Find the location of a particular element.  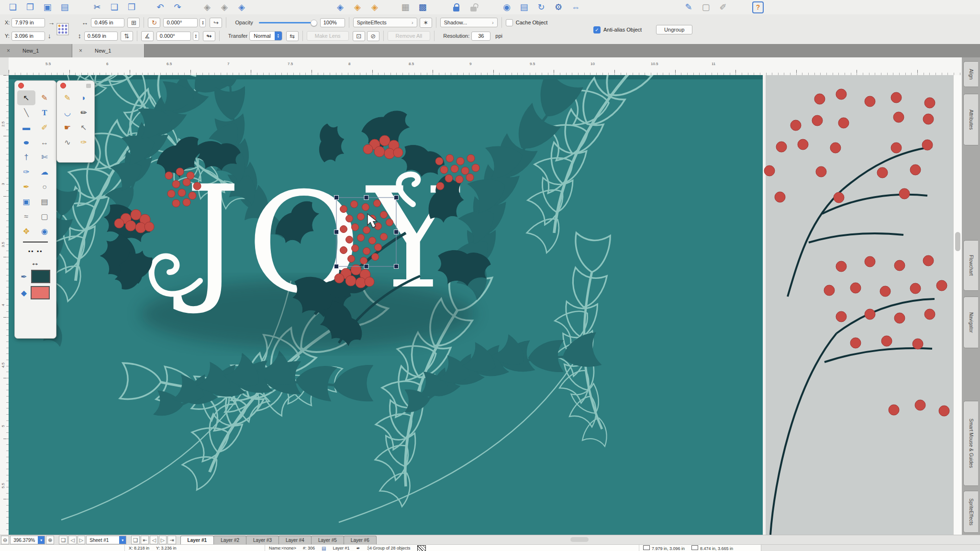

rectangle-tool: ▬ is located at coordinates (26, 127).